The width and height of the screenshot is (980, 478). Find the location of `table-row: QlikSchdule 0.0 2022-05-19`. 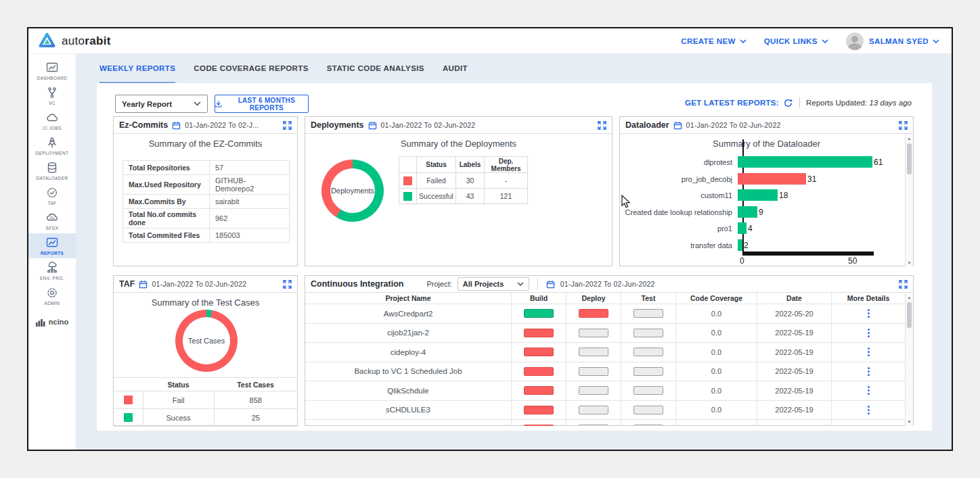

table-row: QlikSchdule 0.0 2022-05-19 is located at coordinates (605, 391).